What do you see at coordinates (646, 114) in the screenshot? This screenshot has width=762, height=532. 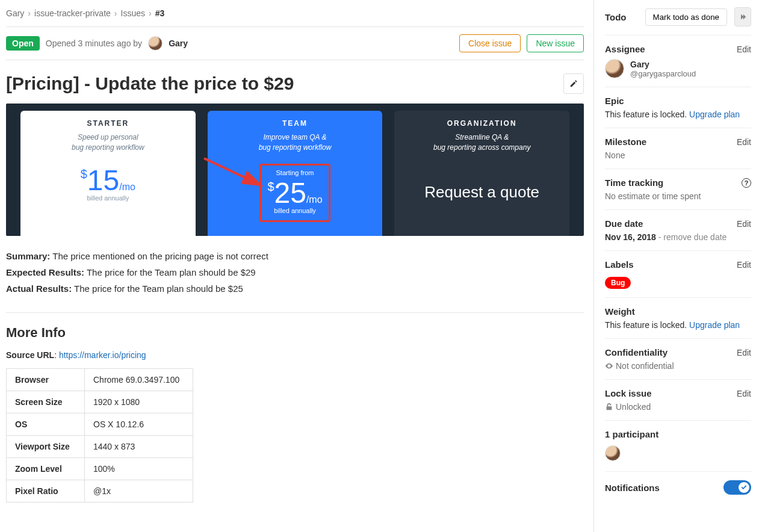 I see `epic-locked-text: This feature is locked.` at bounding box center [646, 114].